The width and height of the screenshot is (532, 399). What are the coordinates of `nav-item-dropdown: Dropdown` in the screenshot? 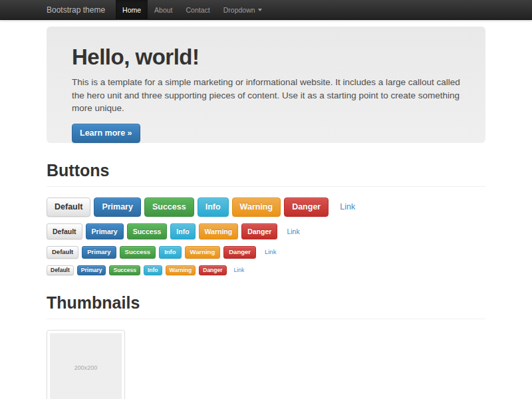 It's located at (243, 10).